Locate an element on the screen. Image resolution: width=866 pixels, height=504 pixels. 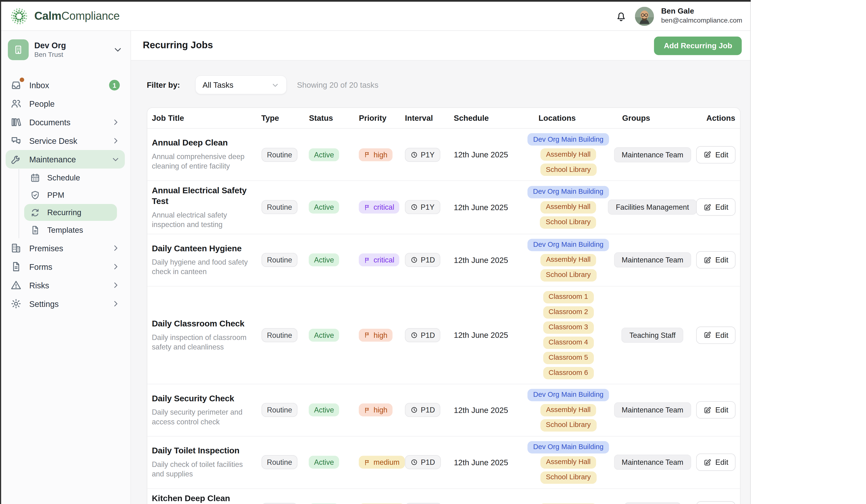
sidebar-item-inbox: Inbox1 is located at coordinates (65, 85).